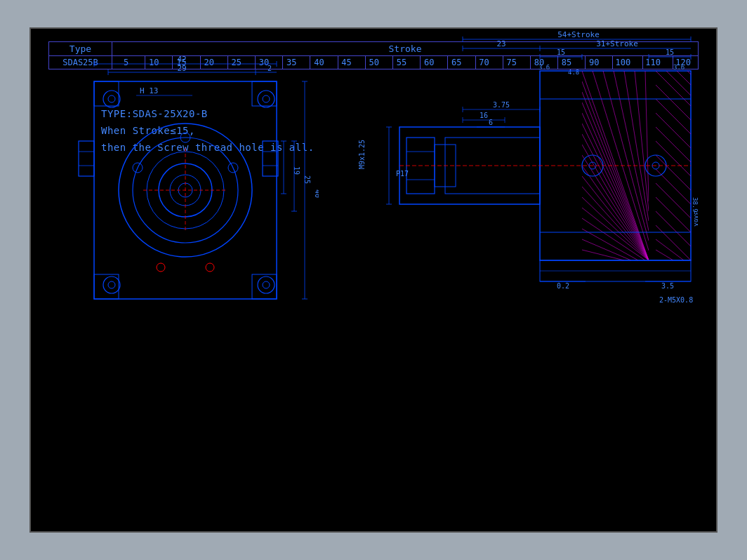 Image resolution: width=747 pixels, height=560 pixels. What do you see at coordinates (316, 194) in the screenshot?
I see `svg-text: 40` at bounding box center [316, 194].